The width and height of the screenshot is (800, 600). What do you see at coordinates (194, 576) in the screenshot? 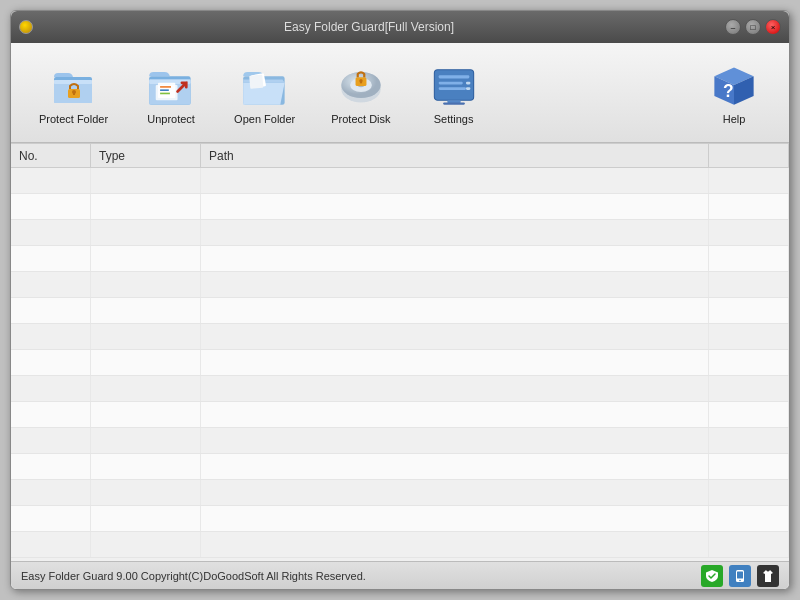
I see `status-text: Easy Folder Guard 9.00 Copyright(C)DoGoo…` at bounding box center [194, 576].